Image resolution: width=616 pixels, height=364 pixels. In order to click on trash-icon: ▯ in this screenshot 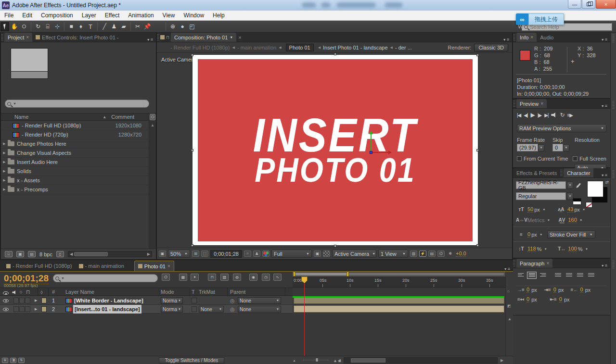, I will do `click(60, 254)`.